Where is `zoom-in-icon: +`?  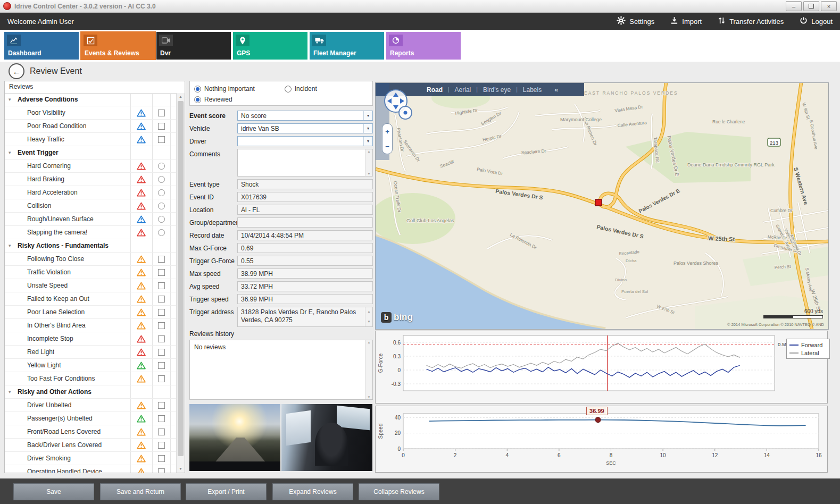 zoom-in-icon: + is located at coordinates (387, 132).